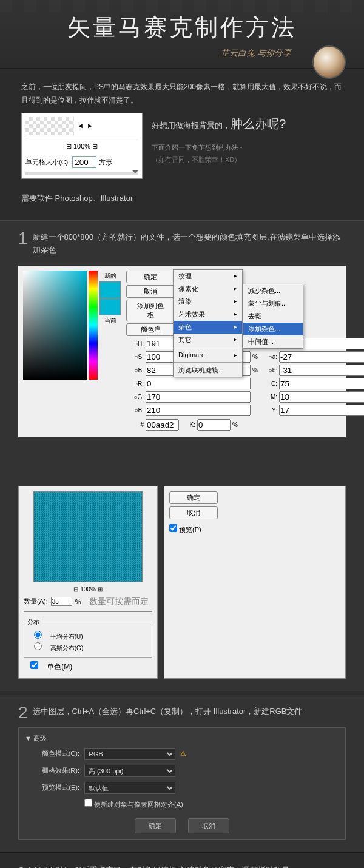 Image resolution: width=364 pixels, height=868 pixels. Describe the element at coordinates (36, 602) in the screenshot. I see `amount-label: 数量(A):` at that location.